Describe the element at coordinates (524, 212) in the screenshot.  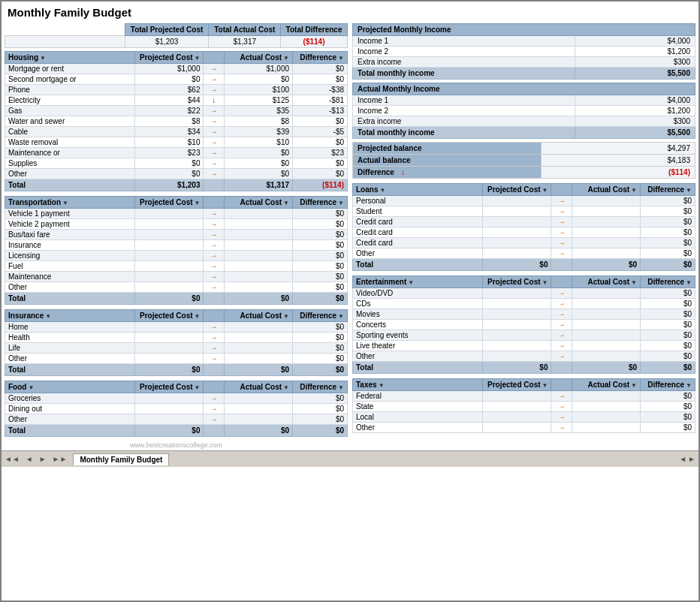
I see `table-row: Student → $0` at that location.